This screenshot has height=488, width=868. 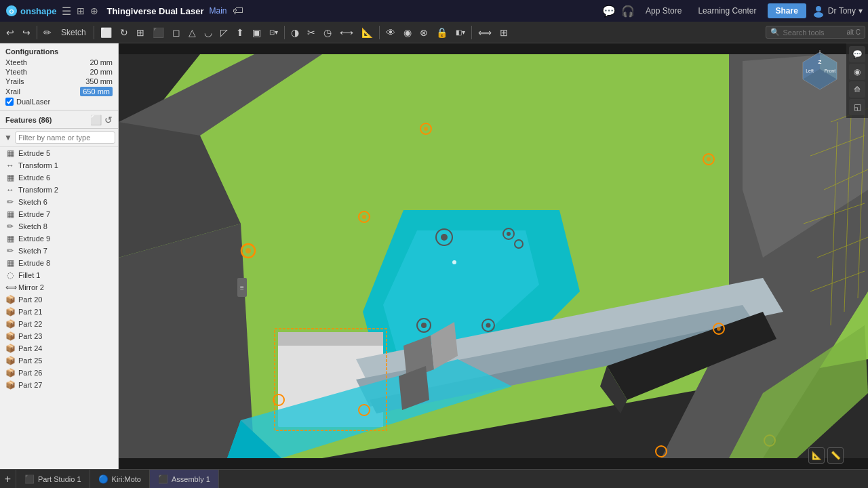 What do you see at coordinates (59, 324) in the screenshot?
I see `feature-item: 📦Part 22` at bounding box center [59, 324].